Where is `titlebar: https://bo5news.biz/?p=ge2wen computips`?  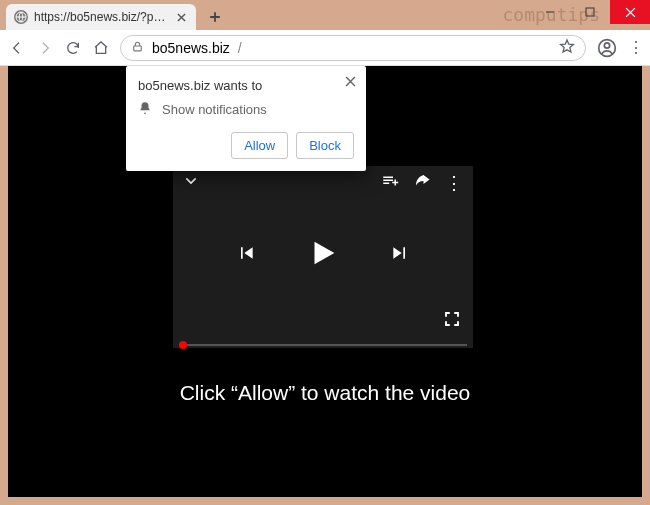 titlebar: https://bo5news.biz/?p=ge2wen computips is located at coordinates (325, 15).